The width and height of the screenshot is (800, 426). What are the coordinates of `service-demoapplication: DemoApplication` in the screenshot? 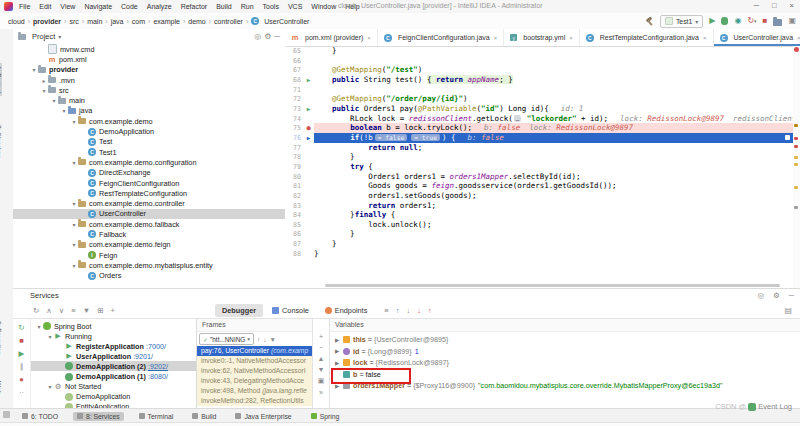 It's located at (114, 397).